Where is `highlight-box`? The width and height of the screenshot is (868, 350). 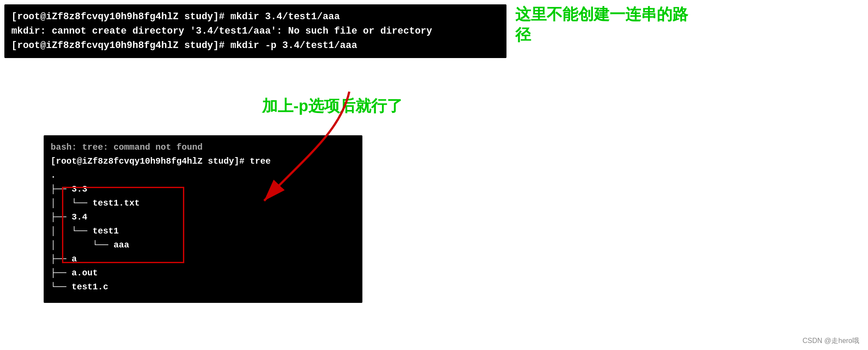
highlight-box is located at coordinates (123, 225).